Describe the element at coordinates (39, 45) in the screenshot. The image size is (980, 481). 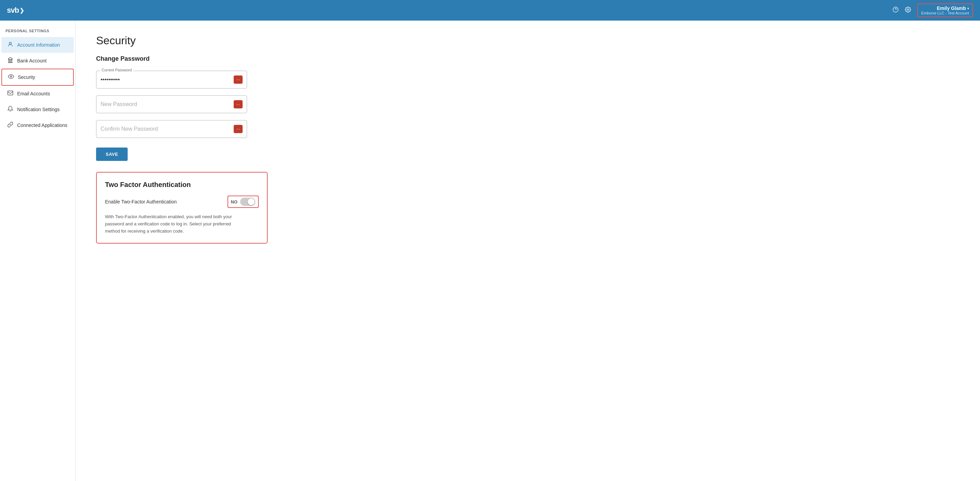
I see `sidebar-item-label: Account Information` at that location.